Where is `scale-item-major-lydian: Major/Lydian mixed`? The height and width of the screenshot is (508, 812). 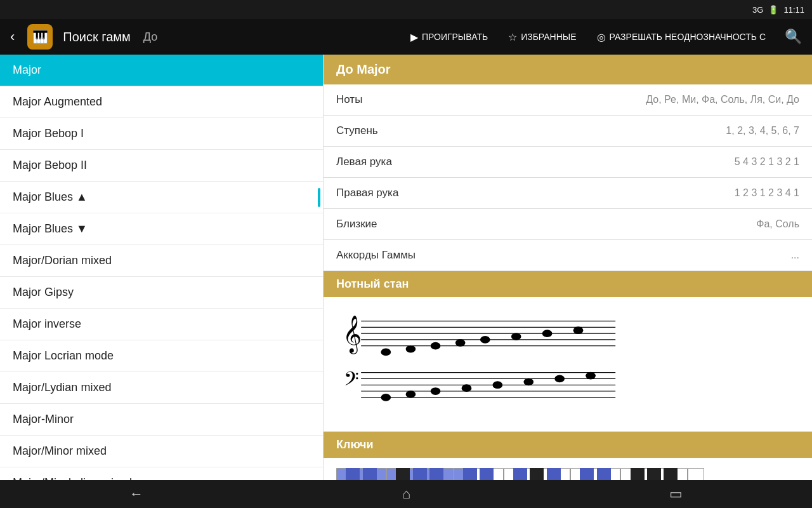
scale-item-major-lydian: Major/Lydian mixed is located at coordinates (161, 388).